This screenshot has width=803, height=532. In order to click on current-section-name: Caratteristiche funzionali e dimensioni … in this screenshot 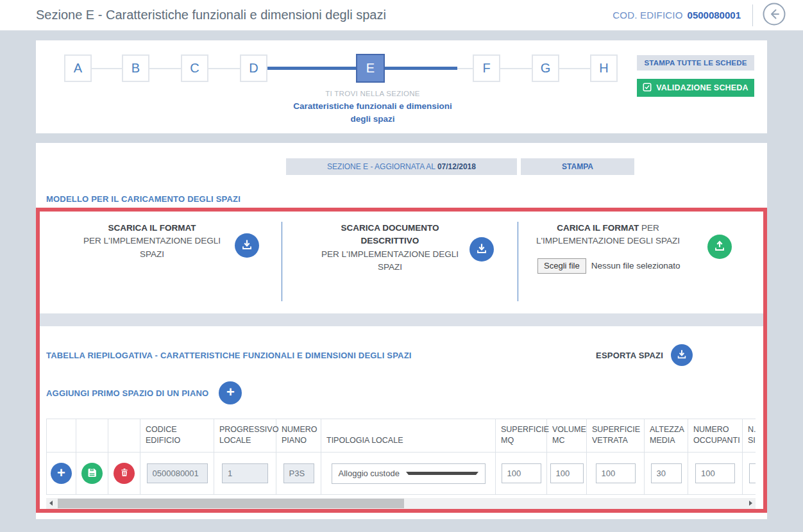, I will do `click(373, 113)`.